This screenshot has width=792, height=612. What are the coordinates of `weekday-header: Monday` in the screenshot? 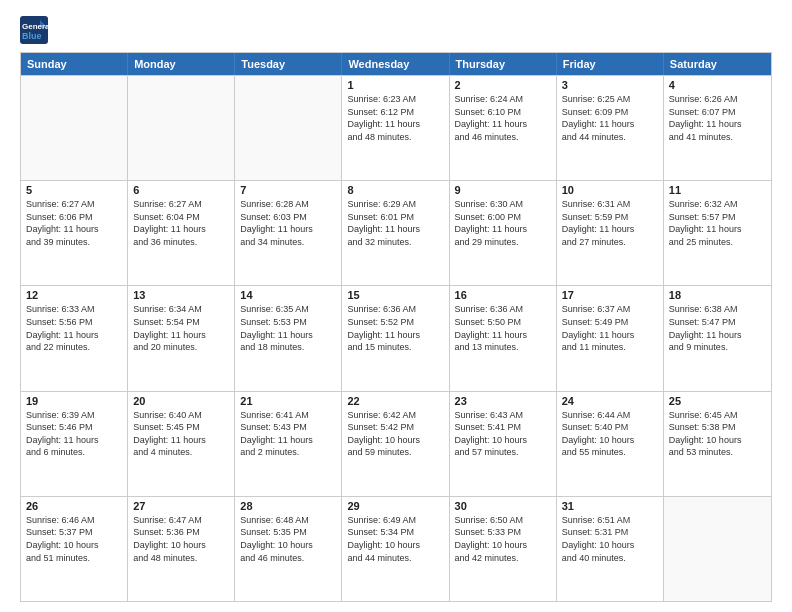 It's located at (182, 64).